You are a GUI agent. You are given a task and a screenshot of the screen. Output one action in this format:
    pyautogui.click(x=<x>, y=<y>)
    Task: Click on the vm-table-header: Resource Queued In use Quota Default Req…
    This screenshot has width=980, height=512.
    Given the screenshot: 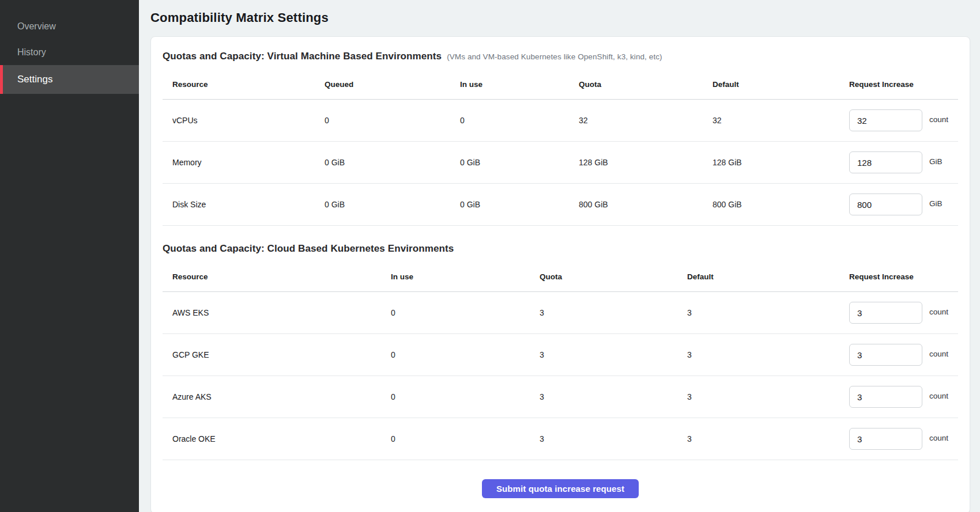 What is the action you would take?
    pyautogui.click(x=560, y=84)
    